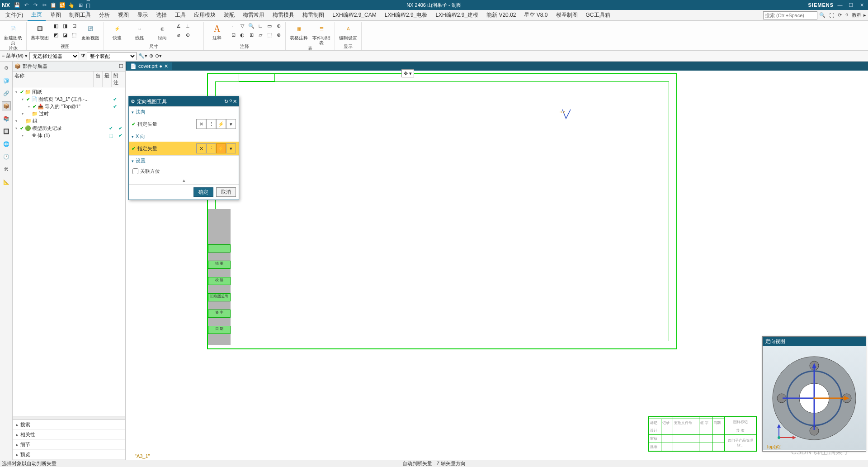 This screenshot has width=868, height=467. Describe the element at coordinates (6, 182) in the screenshot. I see `rail-drafting-icon: 📐` at that location.